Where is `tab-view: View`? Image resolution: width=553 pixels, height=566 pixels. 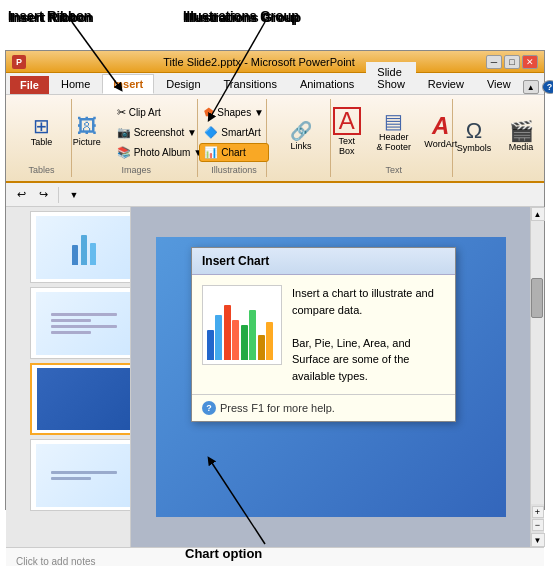 tab-view: View is located at coordinates (499, 84).